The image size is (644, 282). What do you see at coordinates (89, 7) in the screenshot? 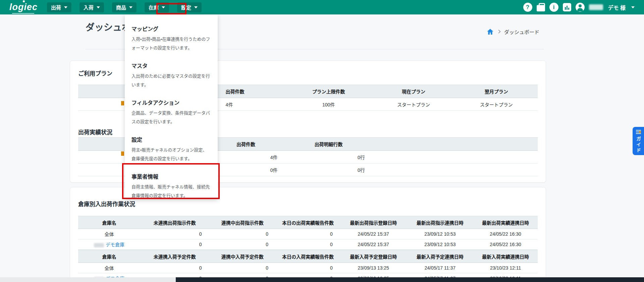
I see `nav-item-label: 入荷` at bounding box center [89, 7].